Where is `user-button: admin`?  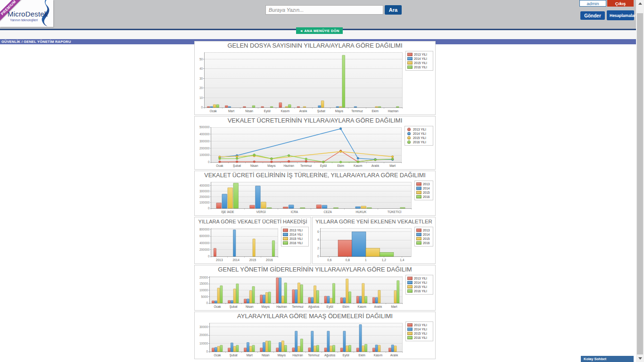
user-button: admin is located at coordinates (593, 3).